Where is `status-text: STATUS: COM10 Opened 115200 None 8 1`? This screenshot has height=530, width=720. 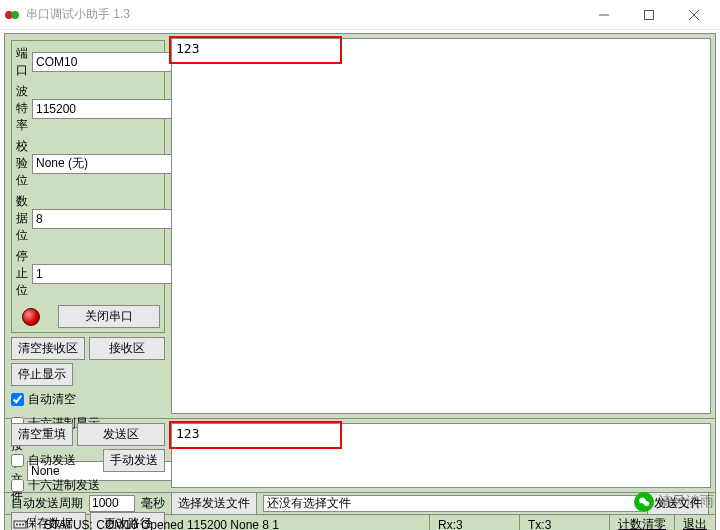
status-text: STATUS: COM10 Opened 115200 None 8 1 is located at coordinates (233, 522).